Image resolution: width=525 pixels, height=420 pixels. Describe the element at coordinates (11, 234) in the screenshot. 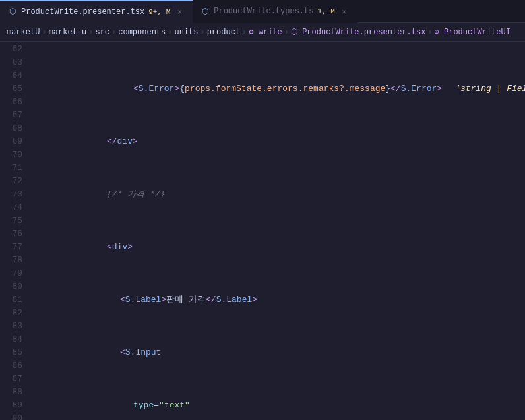

I see `line-num-76: 76` at that location.